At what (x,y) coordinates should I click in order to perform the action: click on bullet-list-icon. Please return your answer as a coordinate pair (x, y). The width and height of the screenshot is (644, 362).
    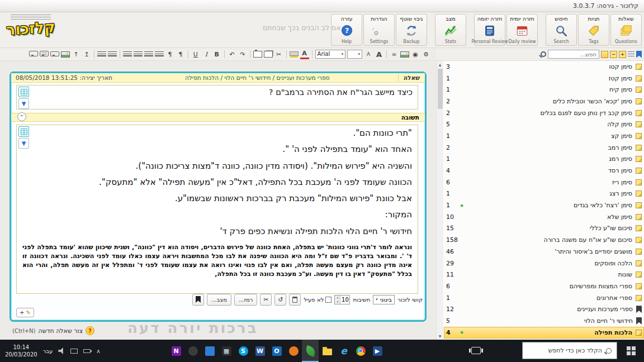
    Looking at the image, I should click on (102, 55).